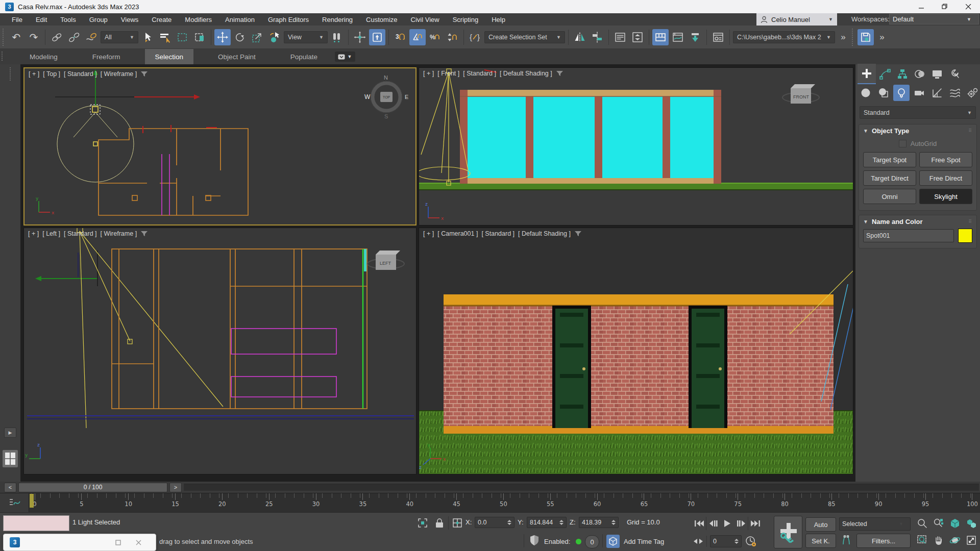 The width and height of the screenshot is (980, 551). I want to click on selected-key-filter-dropdown: Selected▼, so click(875, 524).